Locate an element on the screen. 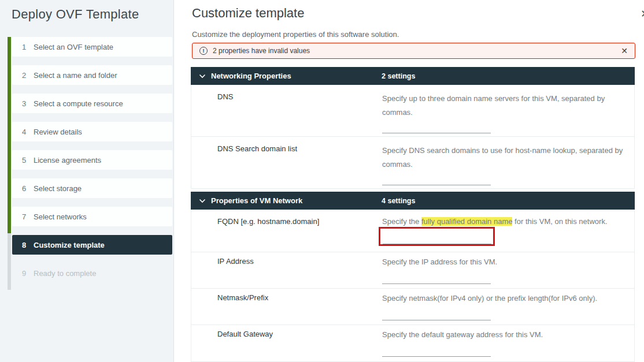  step-label: License agreements is located at coordinates (67, 161).